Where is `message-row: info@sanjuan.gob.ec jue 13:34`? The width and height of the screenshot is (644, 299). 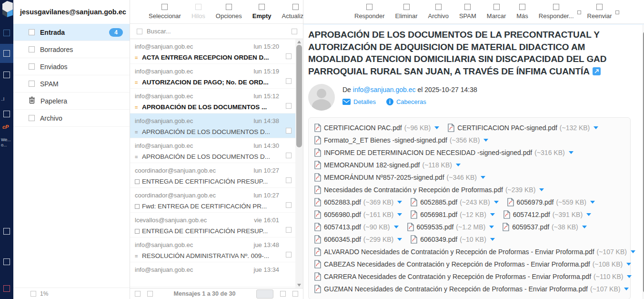 message-row: info@sanjuan.gob.ec jue 13:34 is located at coordinates (212, 275).